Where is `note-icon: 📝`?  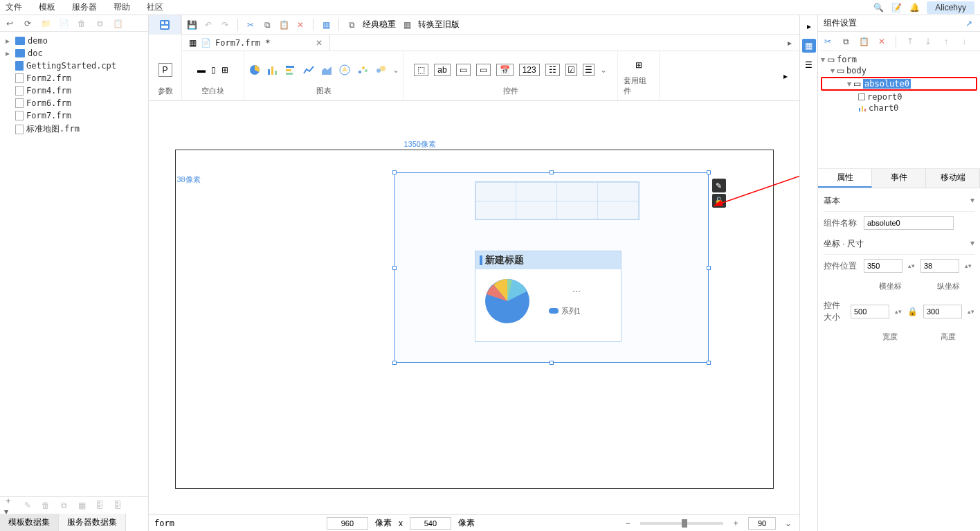
note-icon: 📝 is located at coordinates (896, 8).